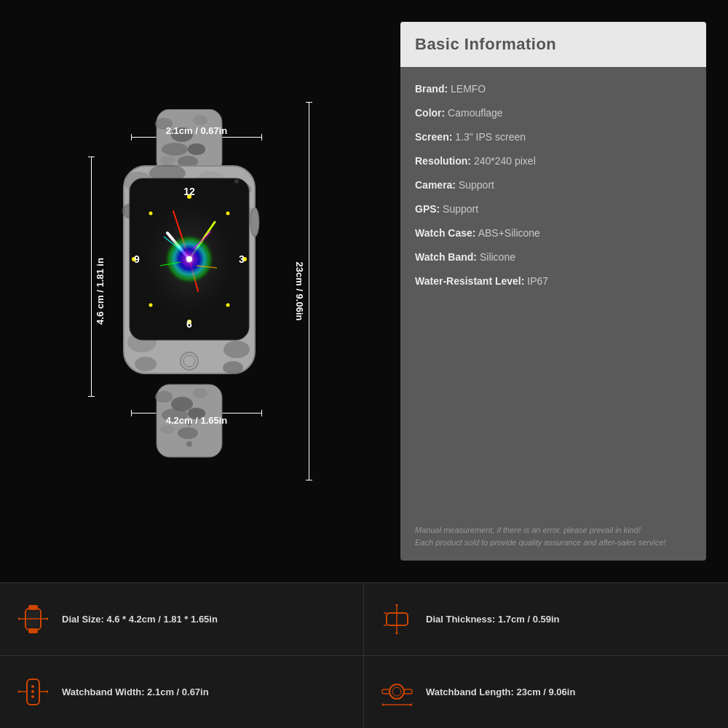  I want to click on watchband-value: Silicone, so click(496, 257).